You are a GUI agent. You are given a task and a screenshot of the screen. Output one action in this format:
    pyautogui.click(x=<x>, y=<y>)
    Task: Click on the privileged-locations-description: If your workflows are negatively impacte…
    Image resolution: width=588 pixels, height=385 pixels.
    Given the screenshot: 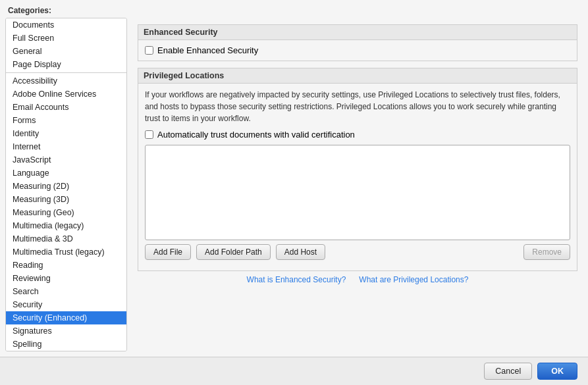 What is the action you would take?
    pyautogui.click(x=358, y=107)
    